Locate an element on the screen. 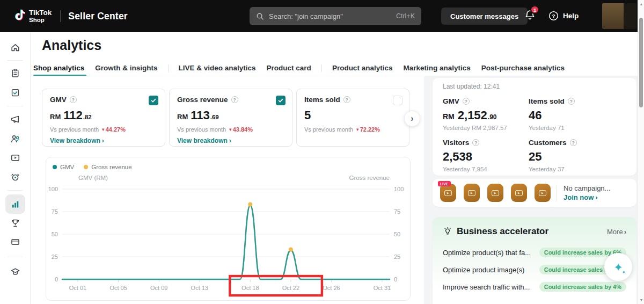 The width and height of the screenshot is (644, 304). down-arrow-icon: ▾ is located at coordinates (103, 130).